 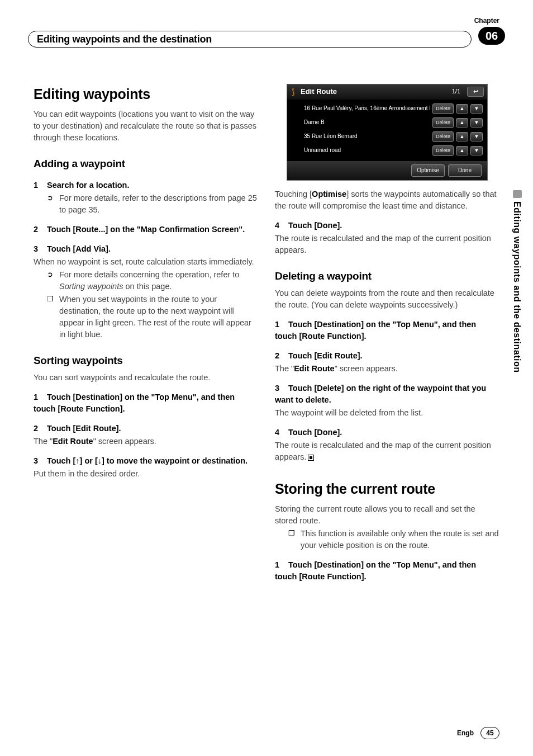 What do you see at coordinates (153, 281) in the screenshot?
I see `step-3-bullet-1: For more details concerning the operatio…` at bounding box center [153, 281].